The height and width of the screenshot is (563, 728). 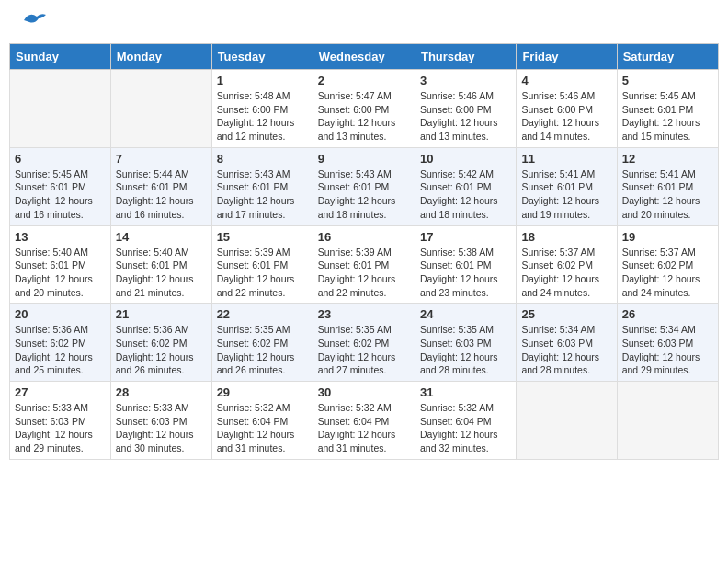 What do you see at coordinates (61, 237) in the screenshot?
I see `day-number: 13` at bounding box center [61, 237].